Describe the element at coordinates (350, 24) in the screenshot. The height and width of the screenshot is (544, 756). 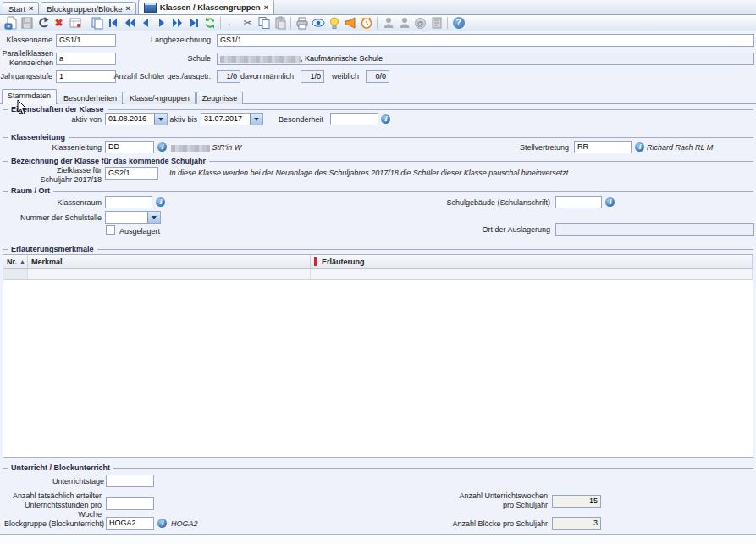
I see `announce-icon` at that location.